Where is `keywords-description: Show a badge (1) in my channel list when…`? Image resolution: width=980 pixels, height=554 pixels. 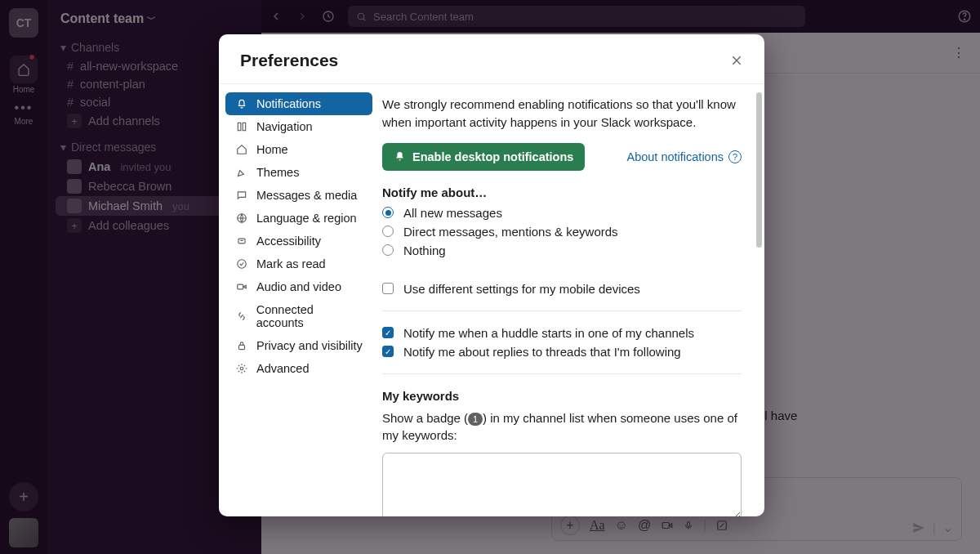
keywords-description: Show a badge (1) in my channel list when… is located at coordinates (562, 427).